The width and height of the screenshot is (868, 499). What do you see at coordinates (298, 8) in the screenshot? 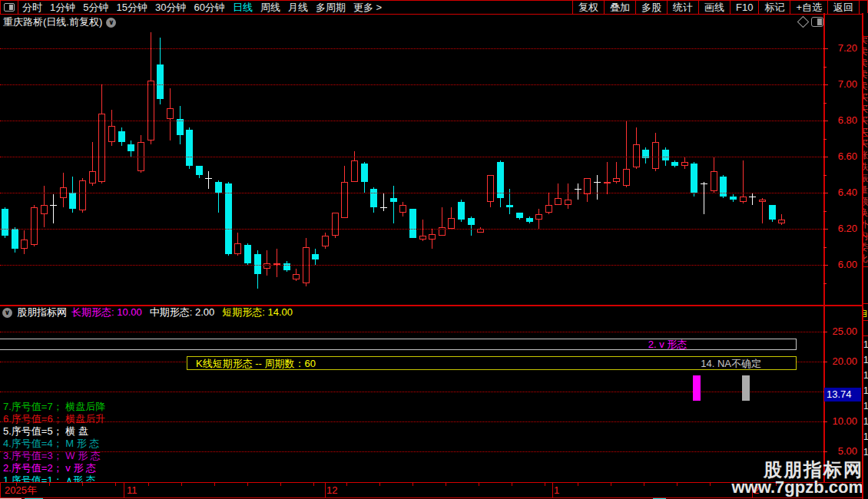
I see `period-item-月线: 月线` at bounding box center [298, 8].